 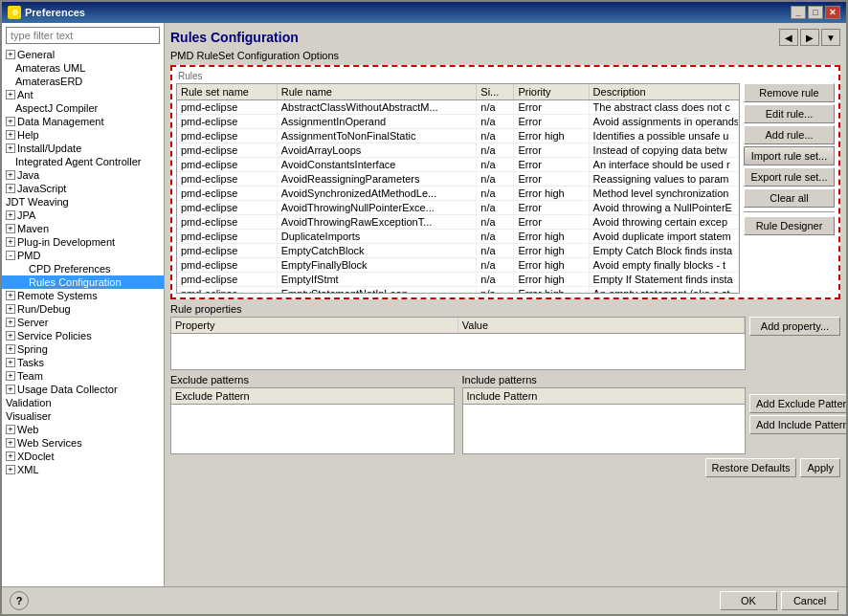 I want to click on table-row: pmd-eclipse EmptyStatementNotInLoop n/a …, so click(x=457, y=291).